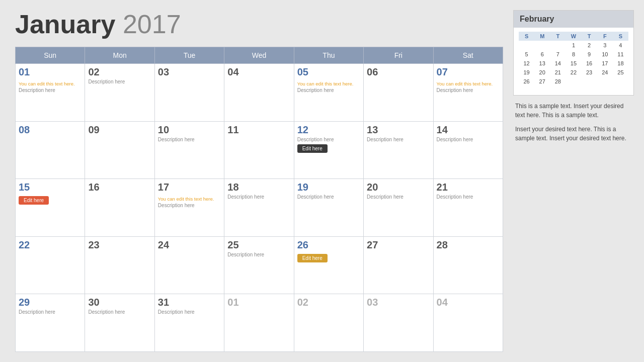  Describe the element at coordinates (120, 55) in the screenshot. I see `weekday-header: Mon` at that location.